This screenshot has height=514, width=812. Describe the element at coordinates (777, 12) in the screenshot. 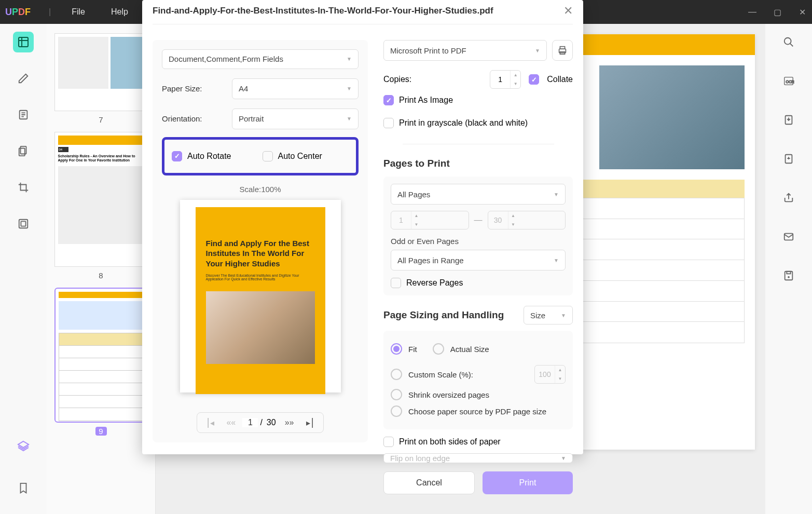

I see `window-controls: — ▢ ✕` at that location.